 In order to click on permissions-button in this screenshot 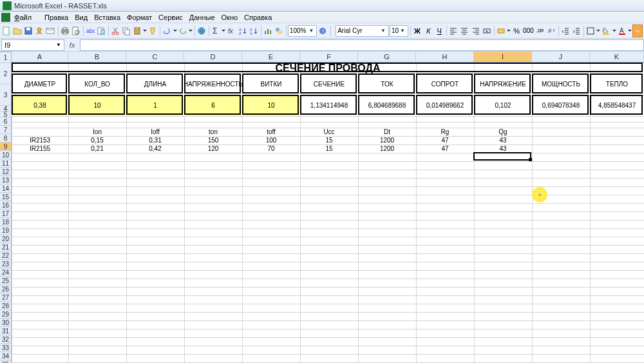, I will do `click(39, 31)`.